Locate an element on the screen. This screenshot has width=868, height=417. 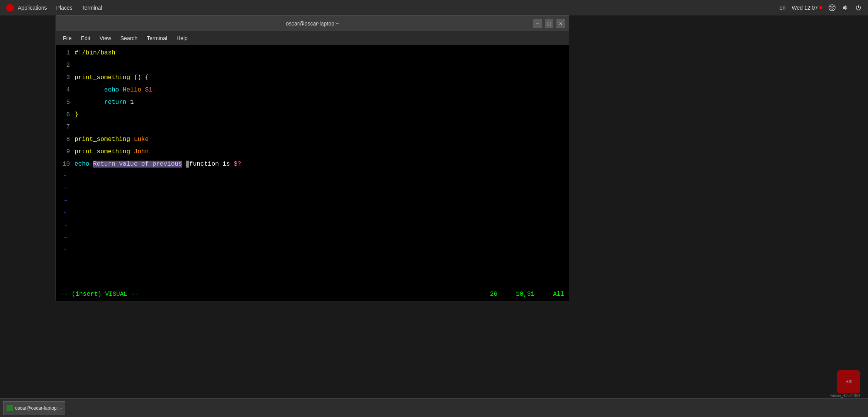
recording-indicator-icon is located at coordinates (821, 8).